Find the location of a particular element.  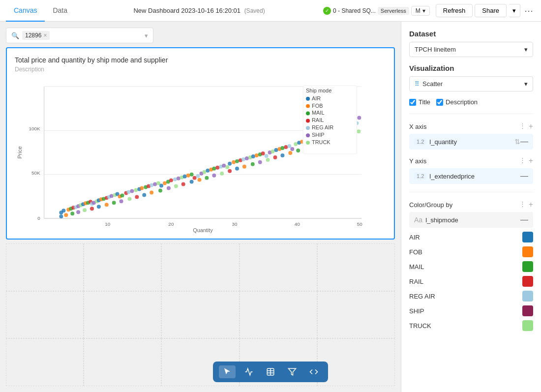

tab-data: Data is located at coordinates (60, 11).